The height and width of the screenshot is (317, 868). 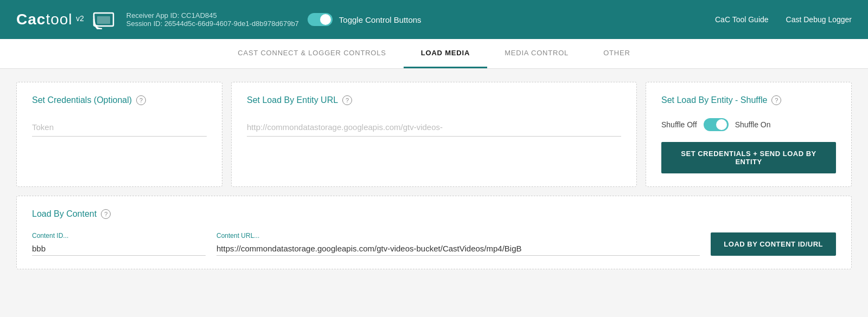 I want to click on header-info: Receiver App ID: CC1AD845 Session ID: 26…, so click(x=213, y=20).